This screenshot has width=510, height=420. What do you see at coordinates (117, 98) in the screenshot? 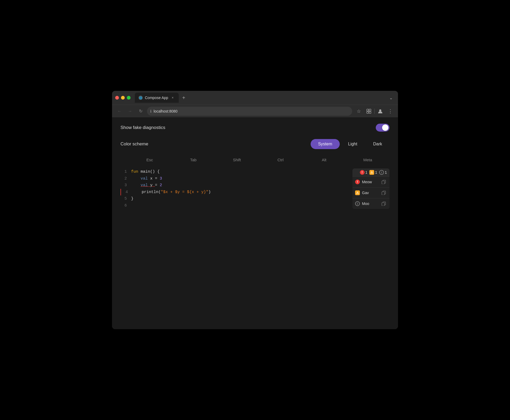
I see `close-button` at bounding box center [117, 98].